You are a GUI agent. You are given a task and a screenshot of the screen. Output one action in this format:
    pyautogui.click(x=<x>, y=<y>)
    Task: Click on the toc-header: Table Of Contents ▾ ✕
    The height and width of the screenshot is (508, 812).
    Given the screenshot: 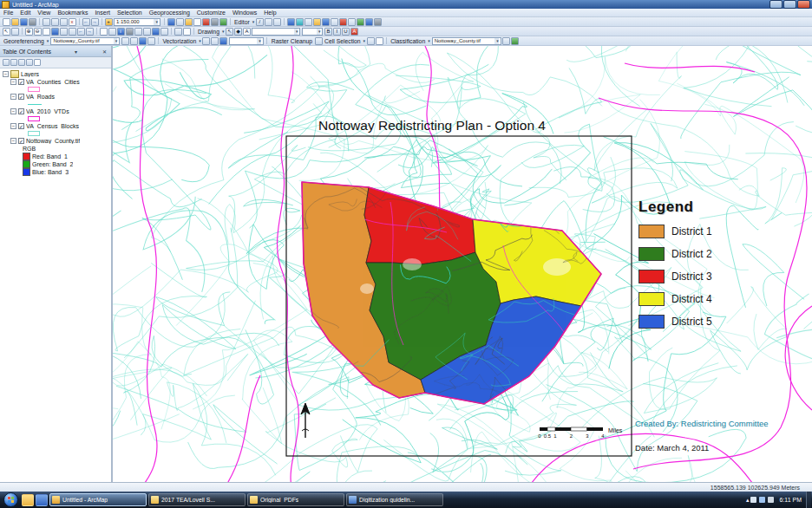 What is the action you would take?
    pyautogui.click(x=56, y=52)
    